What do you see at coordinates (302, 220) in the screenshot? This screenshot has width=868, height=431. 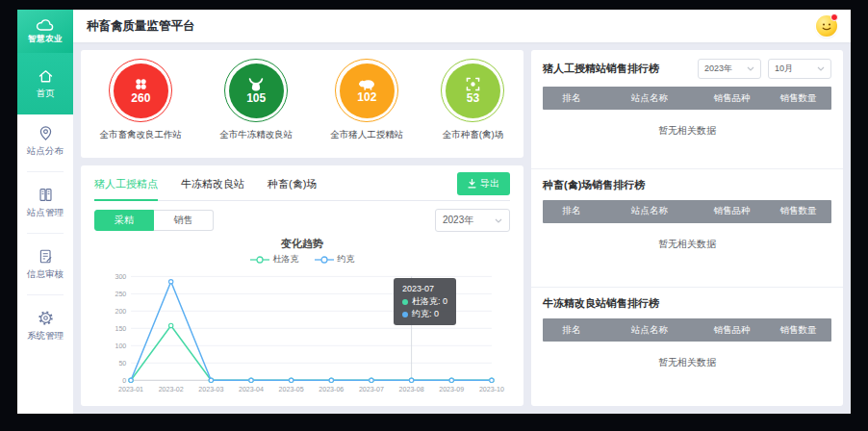 I see `chart-controls: 采精 销售 2023年` at bounding box center [302, 220].